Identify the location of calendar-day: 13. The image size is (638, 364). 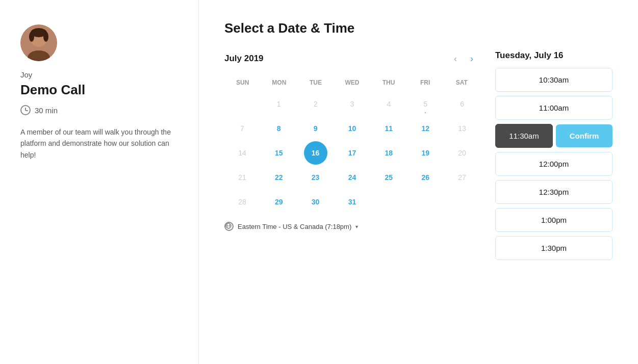
(462, 128).